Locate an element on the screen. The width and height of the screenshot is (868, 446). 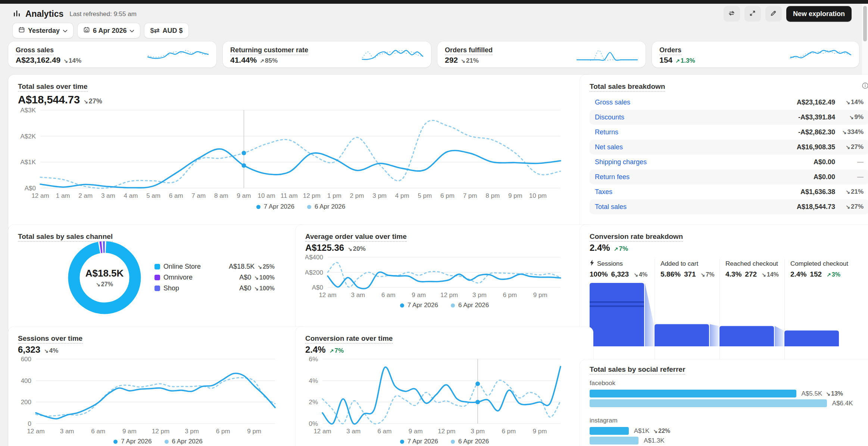
svg-text: 4 am is located at coordinates (131, 196).